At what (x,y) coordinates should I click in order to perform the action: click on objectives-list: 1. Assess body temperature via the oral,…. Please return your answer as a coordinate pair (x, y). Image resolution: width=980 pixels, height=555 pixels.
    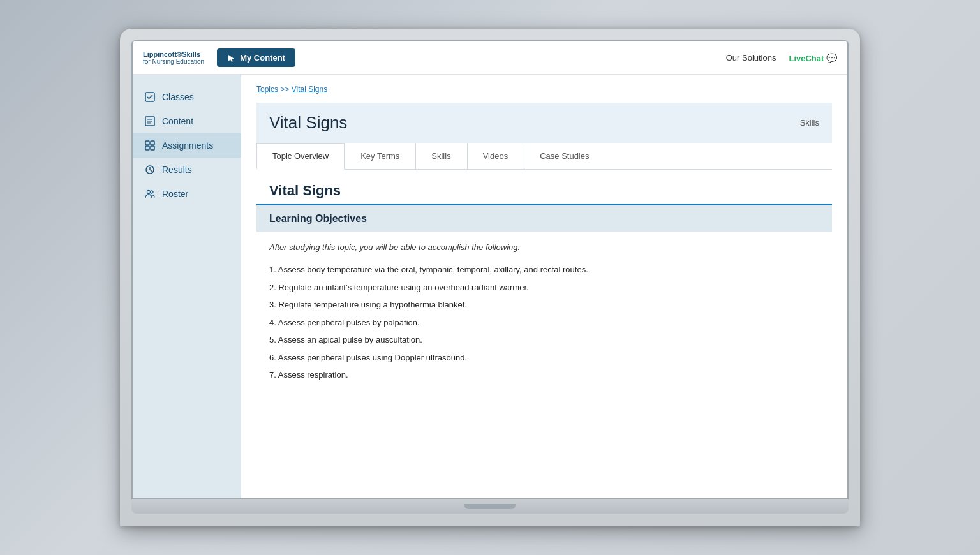
    Looking at the image, I should click on (544, 327).